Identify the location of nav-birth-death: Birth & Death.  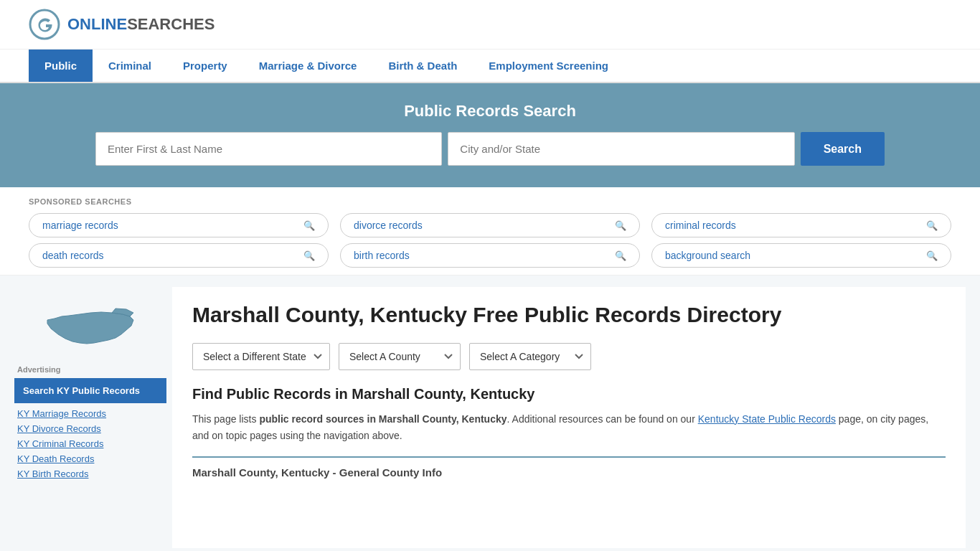
(423, 66).